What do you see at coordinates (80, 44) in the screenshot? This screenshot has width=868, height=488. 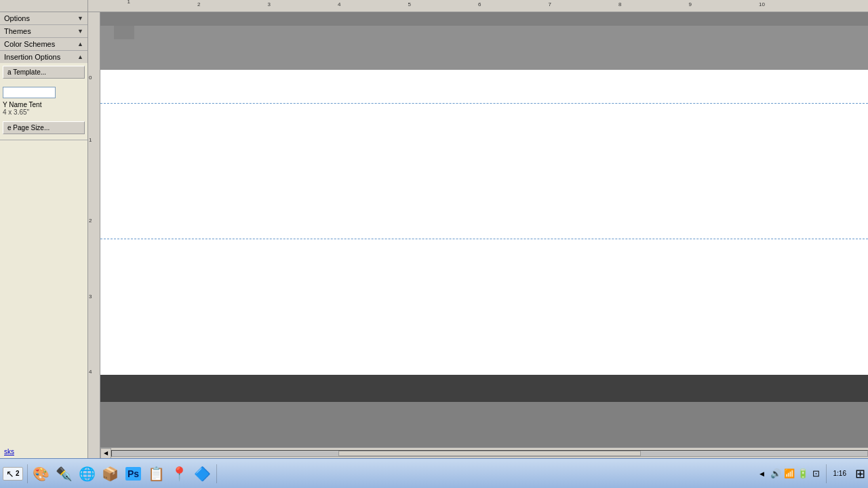 I see `colorschemes-arrow: ▲` at bounding box center [80, 44].